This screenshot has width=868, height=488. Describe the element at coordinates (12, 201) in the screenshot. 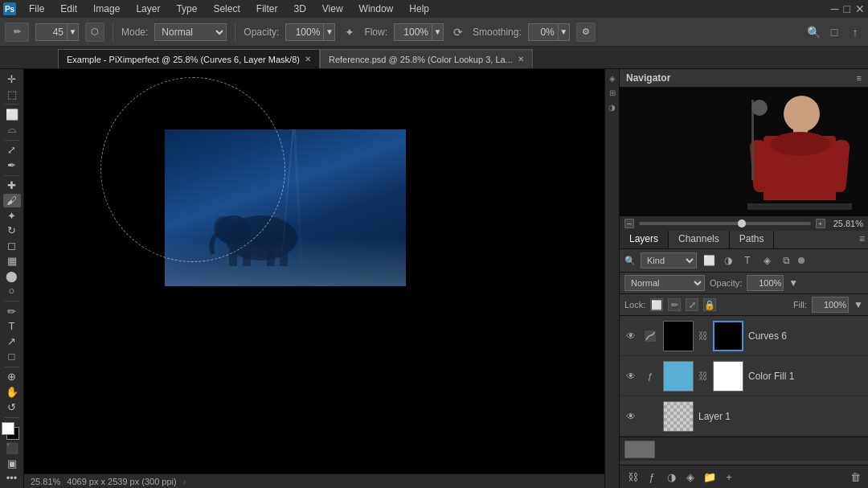

I see `brush-tool: 🖌` at that location.